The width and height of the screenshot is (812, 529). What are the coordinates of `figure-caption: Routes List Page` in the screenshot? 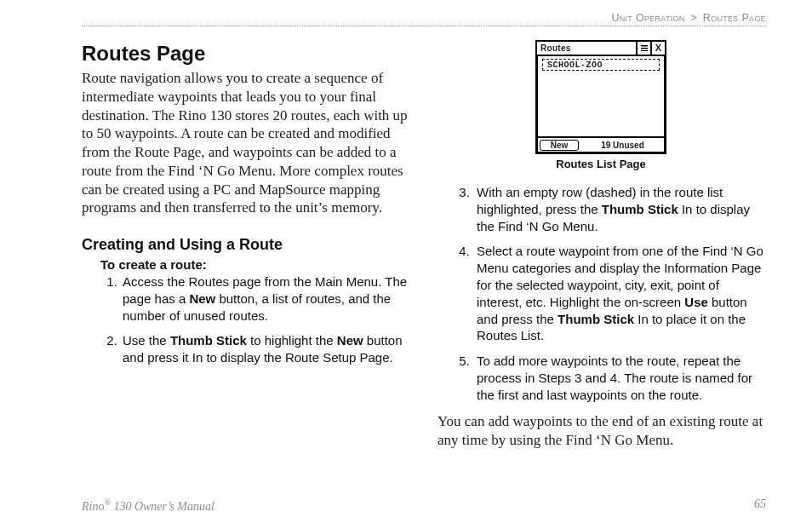 It's located at (601, 164).